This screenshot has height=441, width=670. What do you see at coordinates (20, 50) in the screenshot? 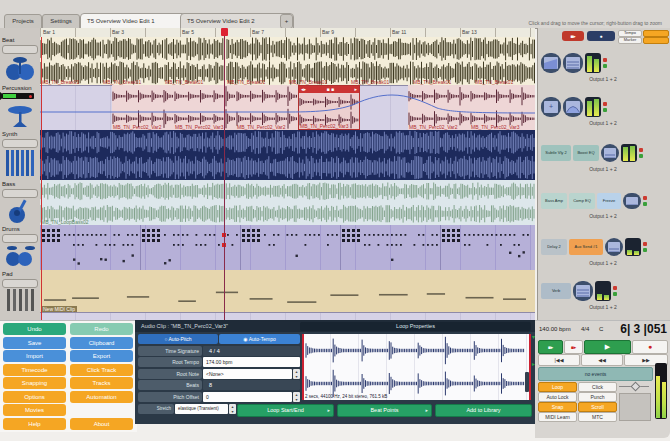
I see `beat-name-field` at bounding box center [20, 50].